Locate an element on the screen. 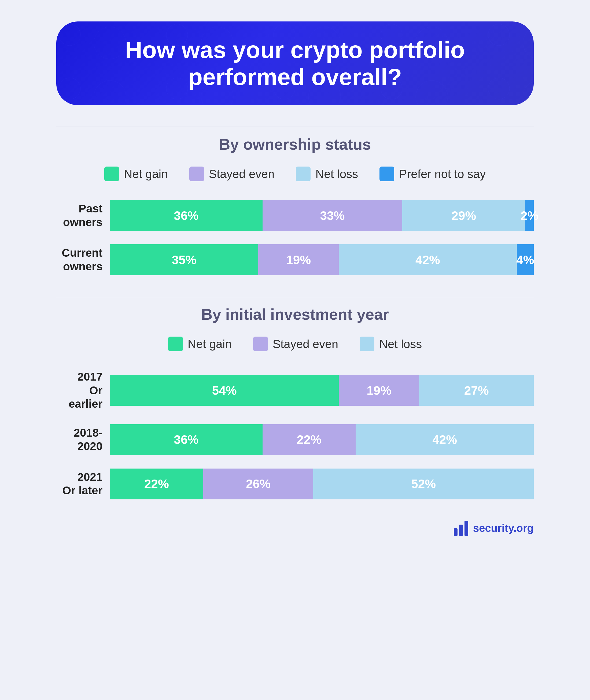  segment-2018-even: 22% is located at coordinates (309, 440).